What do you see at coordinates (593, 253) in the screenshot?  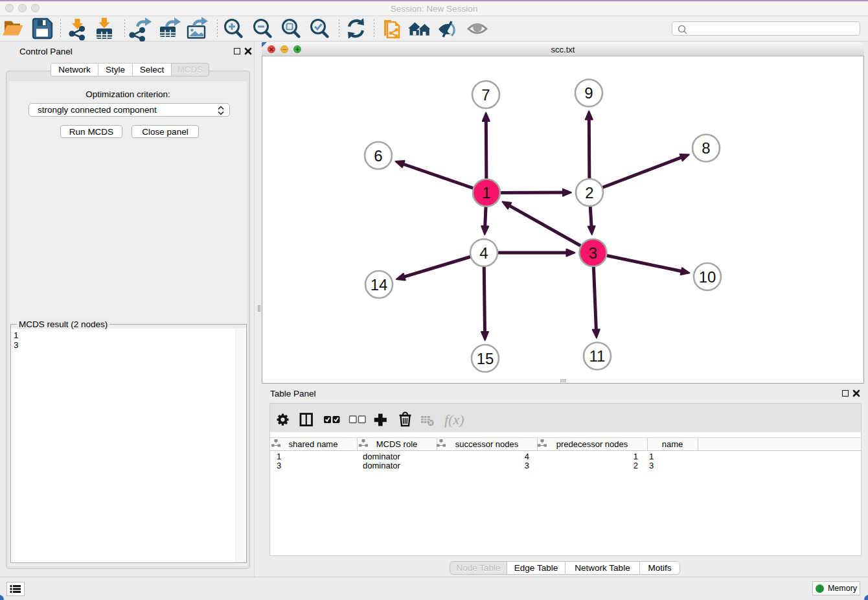 I see `svg-text: 3` at bounding box center [593, 253].